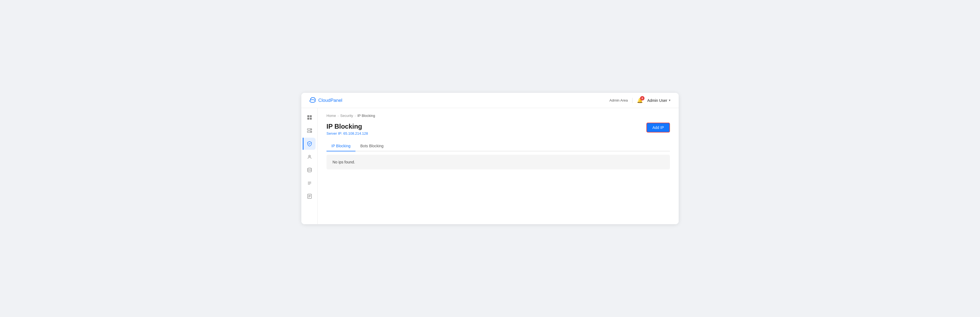 The image size is (980, 317). What do you see at coordinates (330, 101) in the screenshot?
I see `logo-text: CloudPanel` at bounding box center [330, 101].